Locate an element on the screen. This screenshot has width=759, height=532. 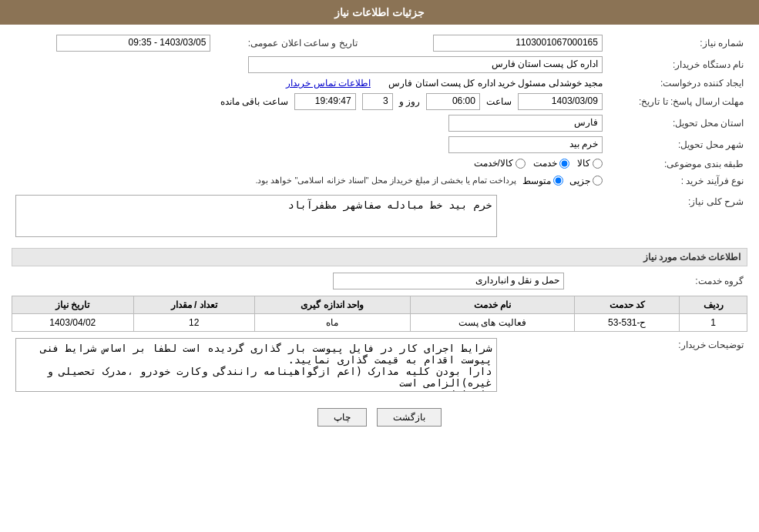
col-unit: واحد اندازه گیری is located at coordinates (332, 305).